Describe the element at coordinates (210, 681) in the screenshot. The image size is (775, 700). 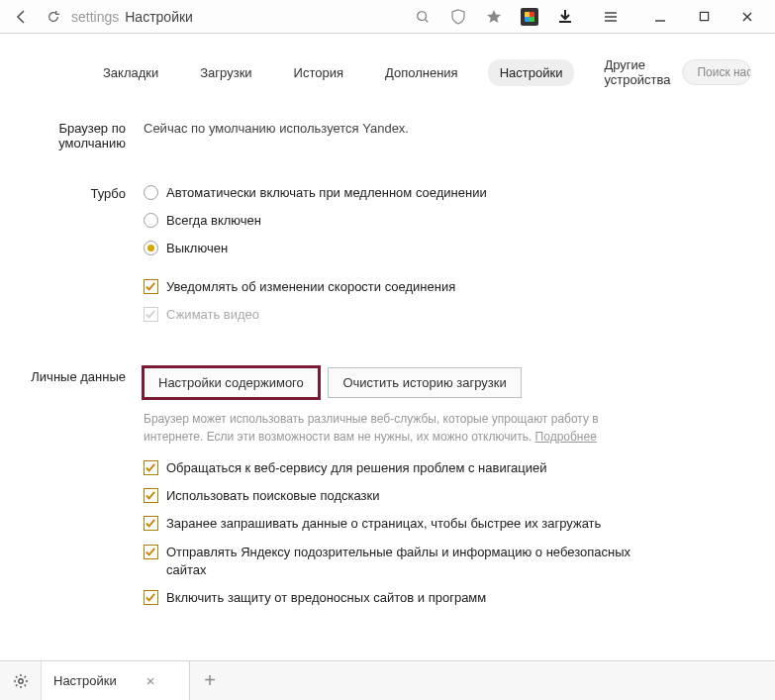
I see `new-tab-button: +` at that location.